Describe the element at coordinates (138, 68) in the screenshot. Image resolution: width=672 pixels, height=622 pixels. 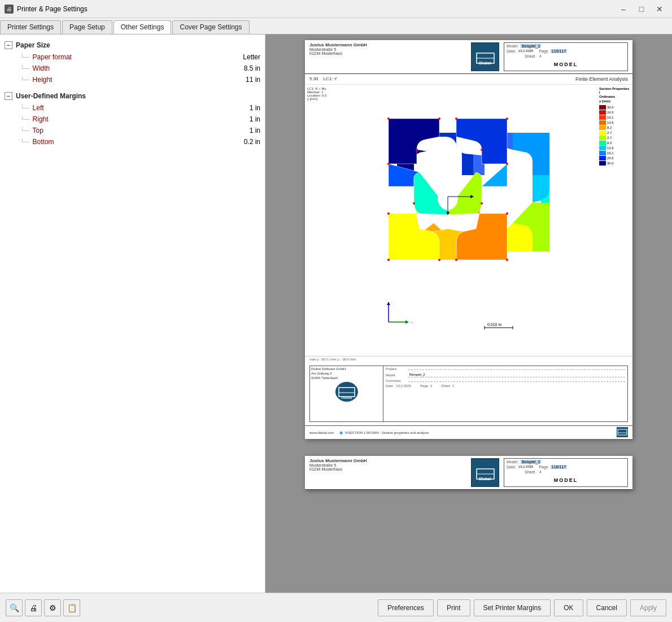
I see `width-label: Width` at that location.